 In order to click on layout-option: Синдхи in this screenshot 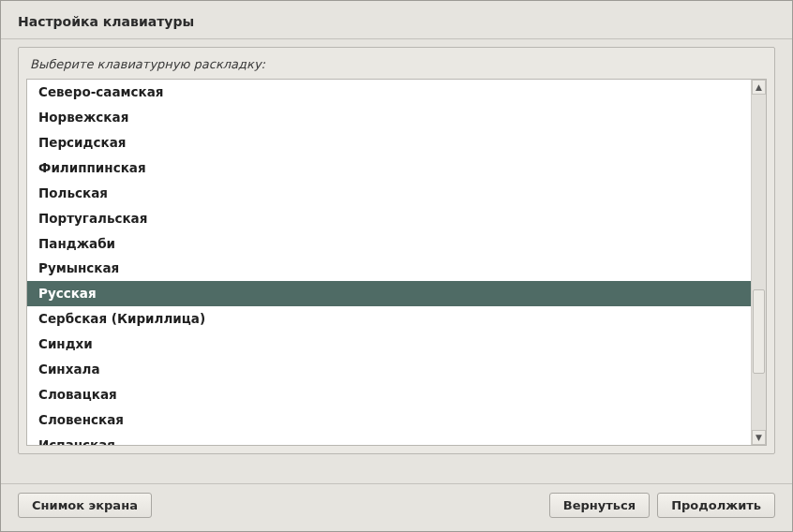, I will do `click(389, 345)`.